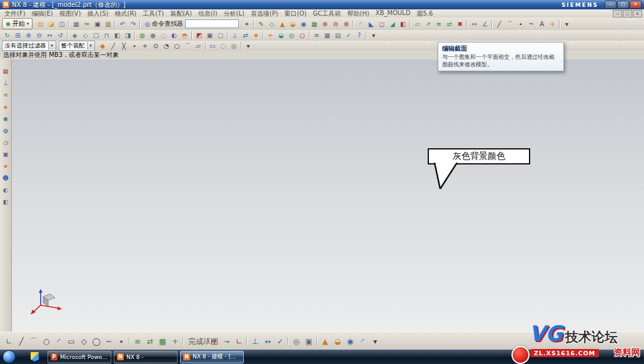 Image resolution: width=644 pixels, height=364 pixels. Describe the element at coordinates (128, 35) in the screenshot. I see `right-view-icon: ◨` at that location.